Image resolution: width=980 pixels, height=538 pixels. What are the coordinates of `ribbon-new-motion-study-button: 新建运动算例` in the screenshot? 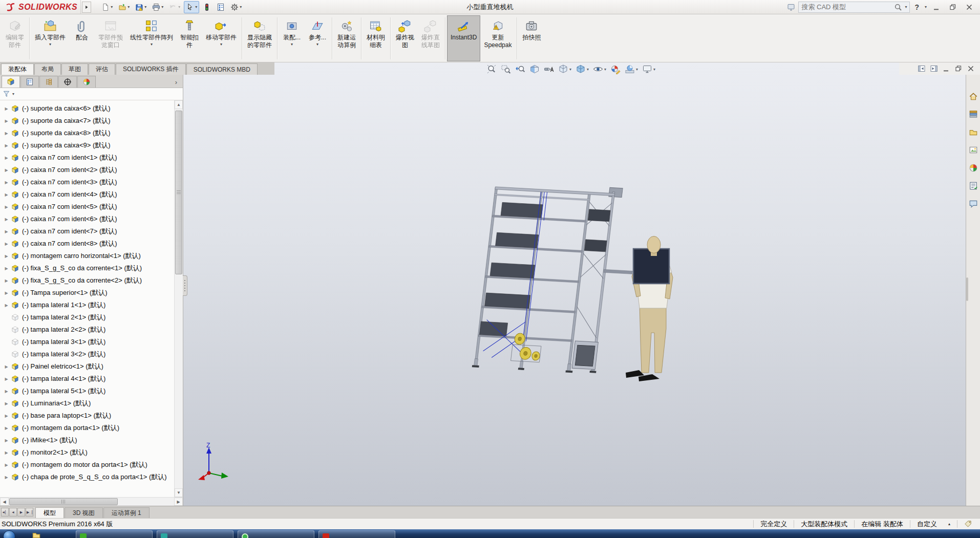 It's located at (347, 38).